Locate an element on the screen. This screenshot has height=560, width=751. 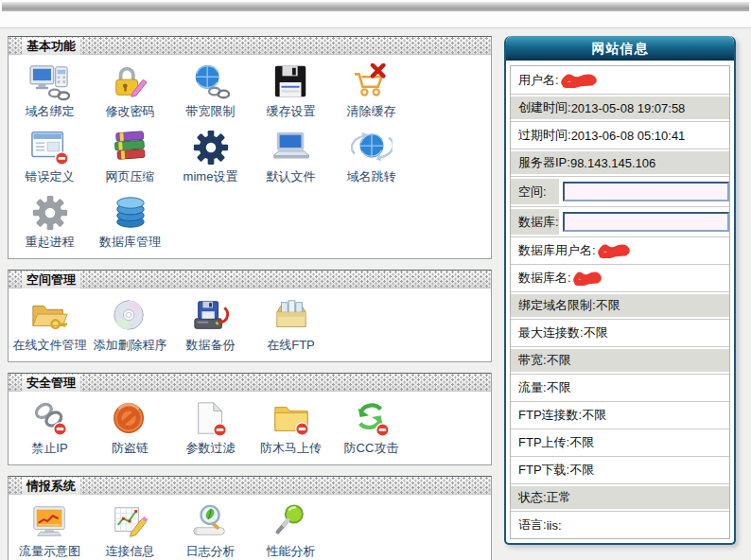
app-item-folder-key: 在线文件管理 is located at coordinates (49, 325).